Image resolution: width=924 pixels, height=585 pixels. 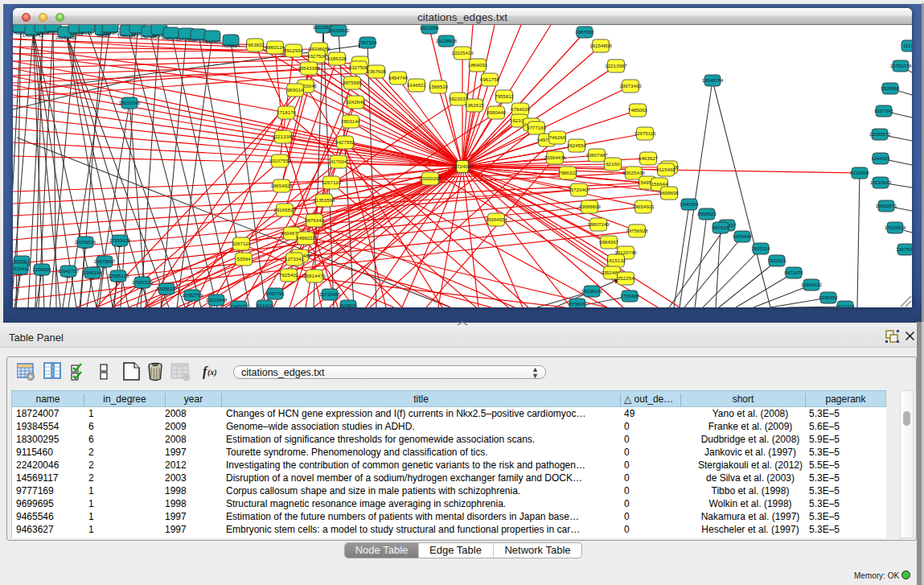 What do you see at coordinates (368, 43) in the screenshot?
I see `svg-text: 7357224` at bounding box center [368, 43].